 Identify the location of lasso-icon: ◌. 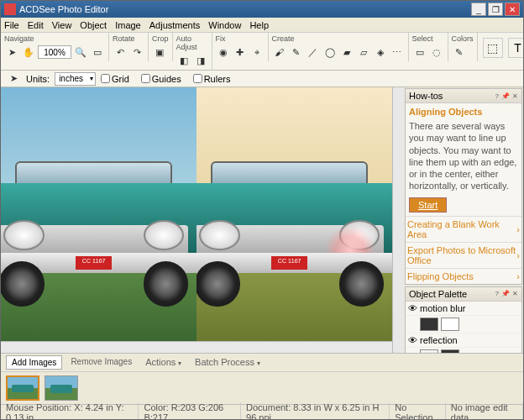
(437, 52).